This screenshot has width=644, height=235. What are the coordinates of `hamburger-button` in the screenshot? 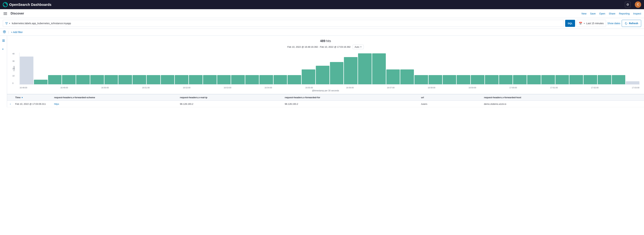 It's located at (5, 14).